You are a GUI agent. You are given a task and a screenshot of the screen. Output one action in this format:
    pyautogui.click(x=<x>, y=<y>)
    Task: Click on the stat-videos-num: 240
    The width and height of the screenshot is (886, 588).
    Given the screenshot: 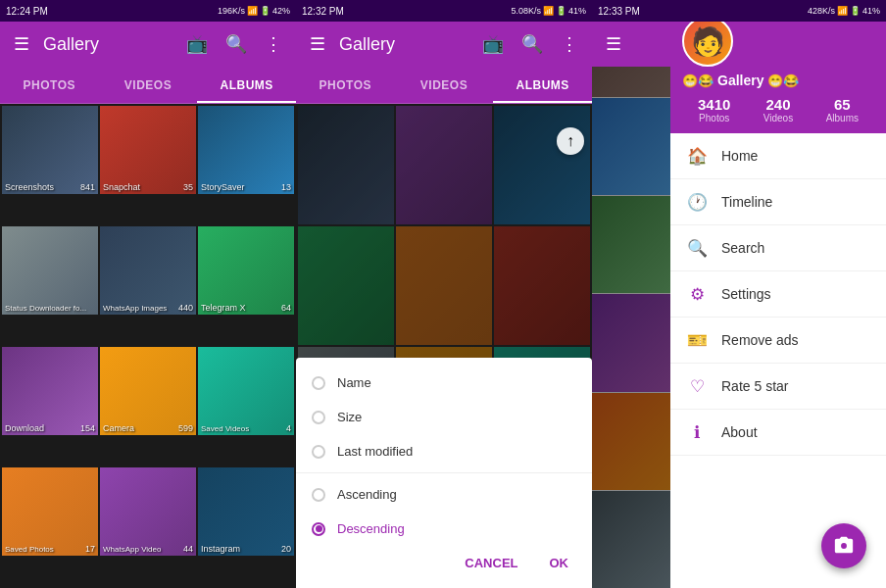 What is the action you would take?
    pyautogui.click(x=778, y=104)
    